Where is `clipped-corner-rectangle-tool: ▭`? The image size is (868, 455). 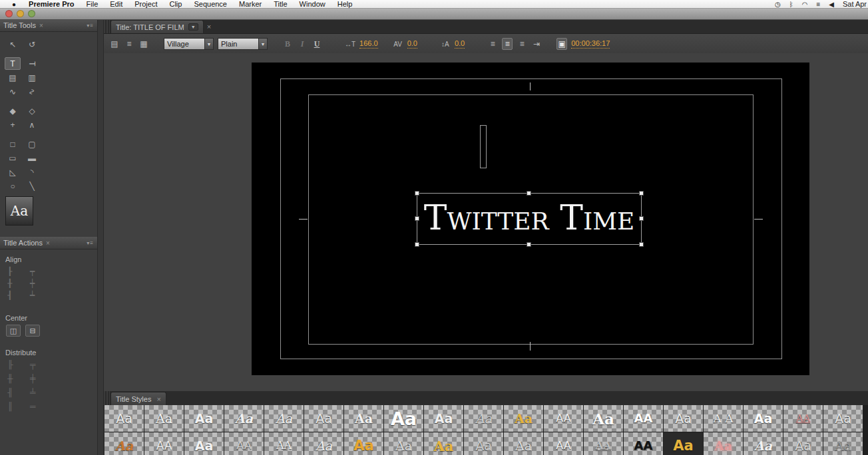
clipped-corner-rectangle-tool: ▭ is located at coordinates (13, 158).